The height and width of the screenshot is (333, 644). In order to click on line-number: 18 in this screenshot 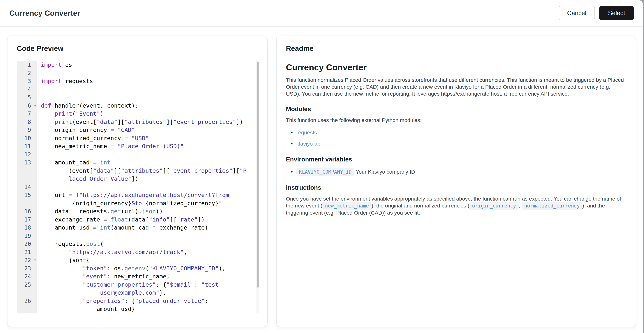, I will do `click(27, 228)`.